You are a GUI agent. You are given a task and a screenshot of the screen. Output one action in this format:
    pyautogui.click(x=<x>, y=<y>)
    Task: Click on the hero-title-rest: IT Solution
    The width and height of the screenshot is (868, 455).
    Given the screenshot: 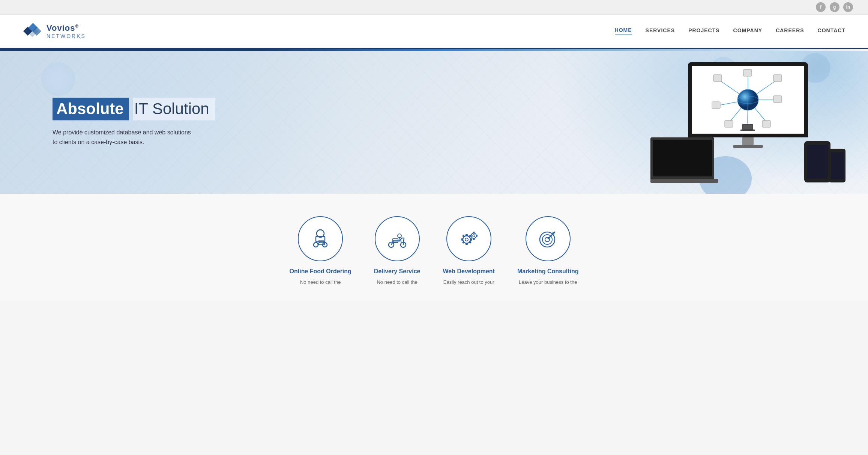 What is the action you would take?
    pyautogui.click(x=174, y=109)
    